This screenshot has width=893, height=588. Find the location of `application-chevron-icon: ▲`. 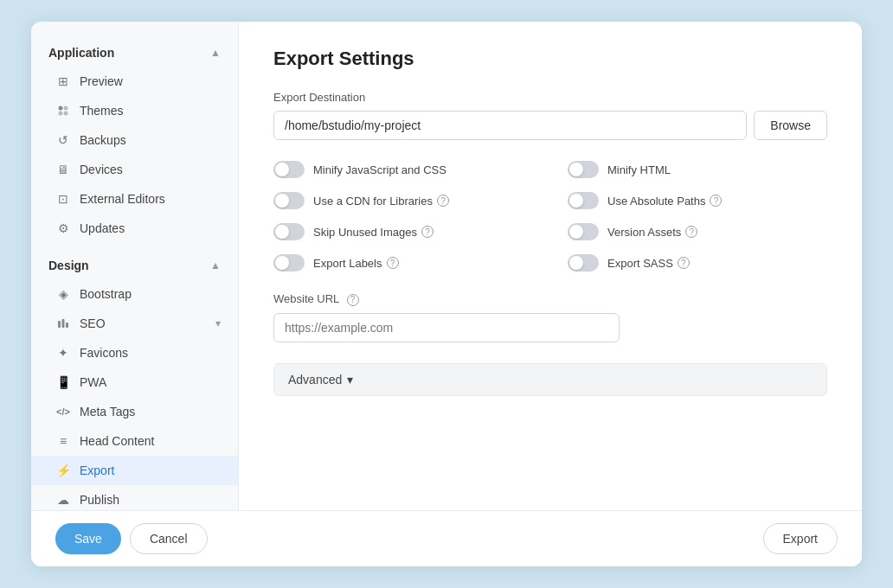

application-chevron-icon: ▲ is located at coordinates (215, 53).